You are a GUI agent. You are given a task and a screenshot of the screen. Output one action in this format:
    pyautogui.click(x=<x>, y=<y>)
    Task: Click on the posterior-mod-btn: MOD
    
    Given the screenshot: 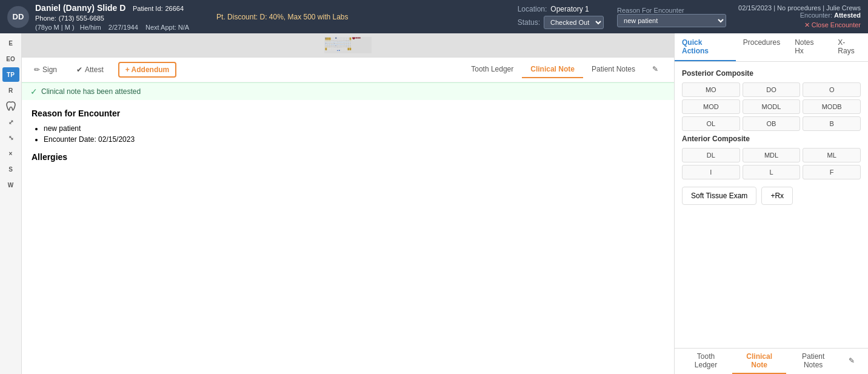 What is the action you would take?
    pyautogui.click(x=711, y=107)
    